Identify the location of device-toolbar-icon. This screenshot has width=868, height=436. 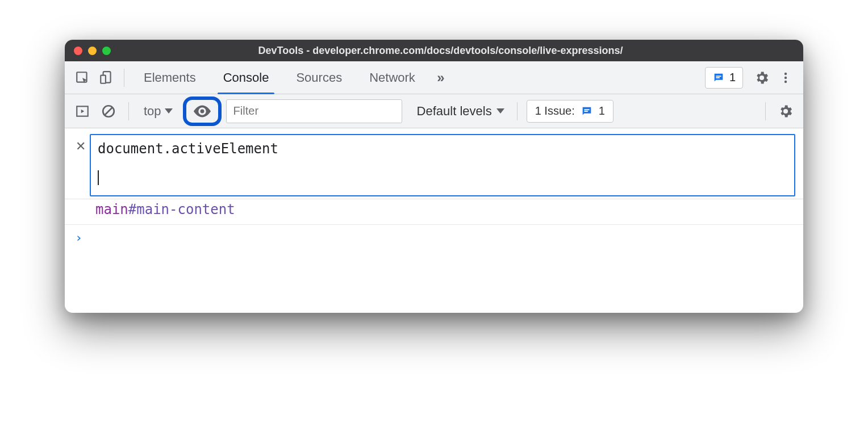
(106, 78).